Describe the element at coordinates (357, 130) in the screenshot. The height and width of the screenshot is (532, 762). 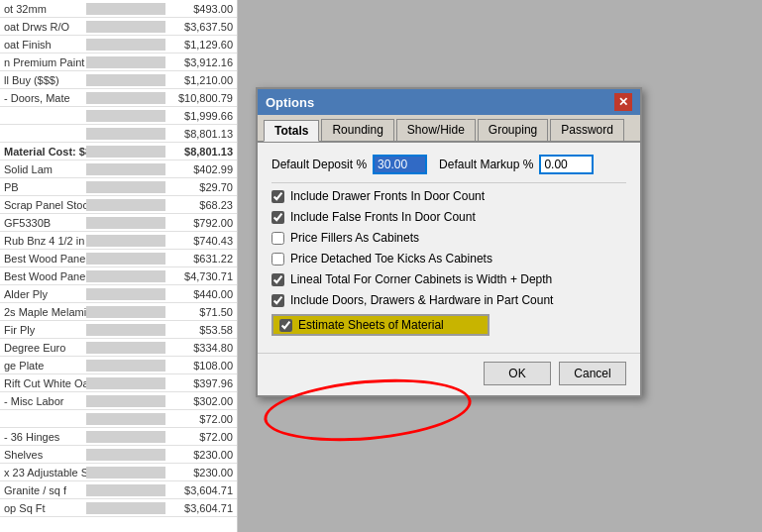
I see `tab-rounding: Rounding` at that location.